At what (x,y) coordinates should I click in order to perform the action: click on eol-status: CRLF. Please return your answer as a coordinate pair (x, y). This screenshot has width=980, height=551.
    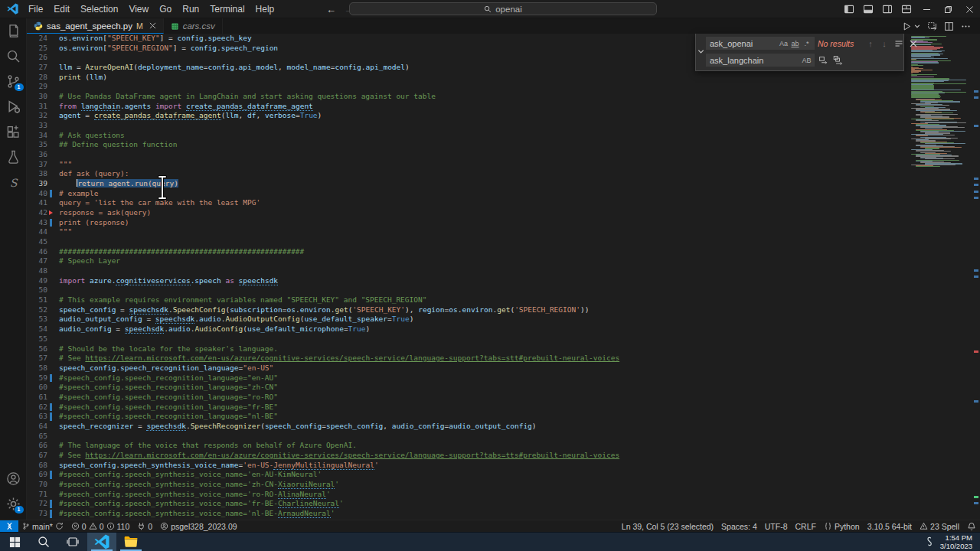
    Looking at the image, I should click on (805, 527).